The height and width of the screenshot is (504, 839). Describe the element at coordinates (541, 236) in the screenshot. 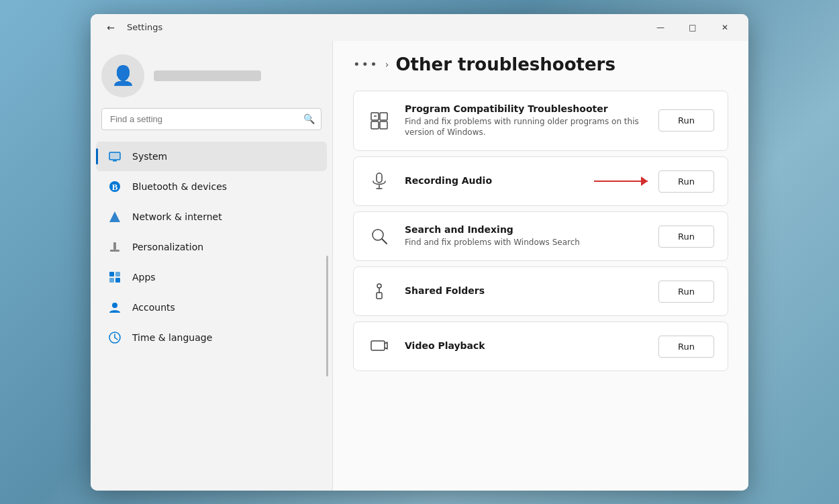

I see `card-search-indexing: Search and Indexing Find and fix problem…` at that location.